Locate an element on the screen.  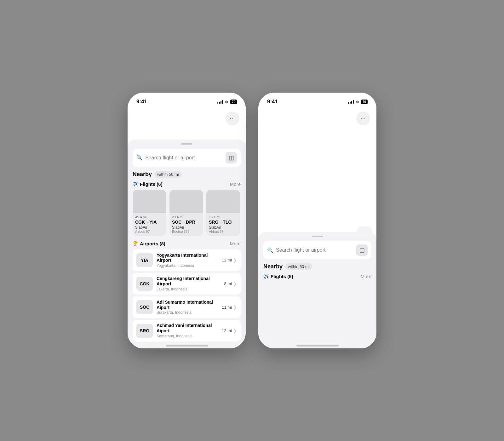
plane-icon-2: ✈️ is located at coordinates (266, 277).